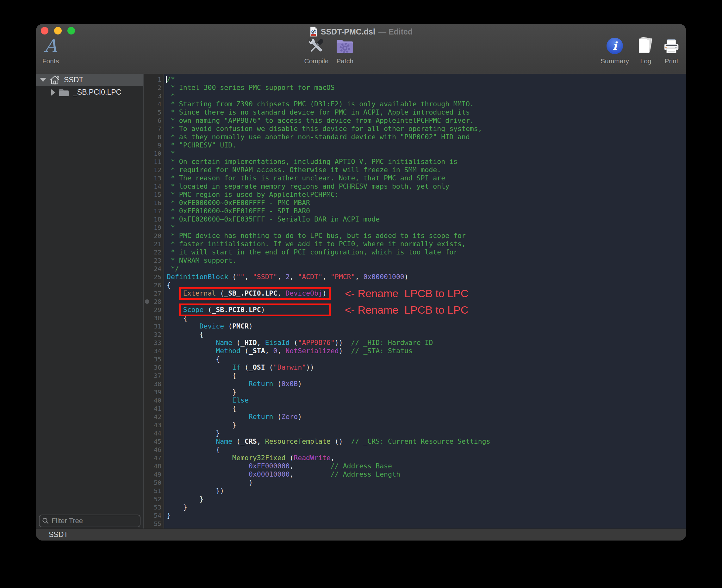 The height and width of the screenshot is (588, 722). I want to click on code-line: * PMC device has nothing to do to LPC bu…, so click(425, 236).